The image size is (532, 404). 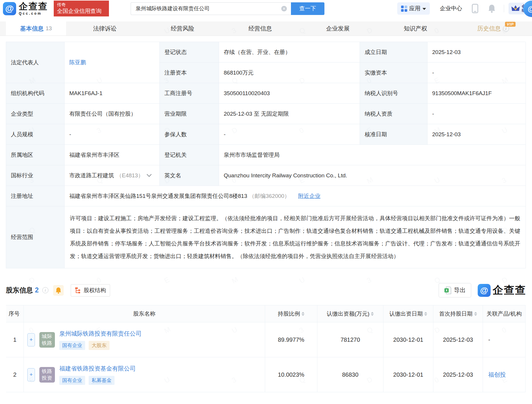 What do you see at coordinates (289, 134) in the screenshot?
I see `field-insured-value: -` at bounding box center [289, 134].